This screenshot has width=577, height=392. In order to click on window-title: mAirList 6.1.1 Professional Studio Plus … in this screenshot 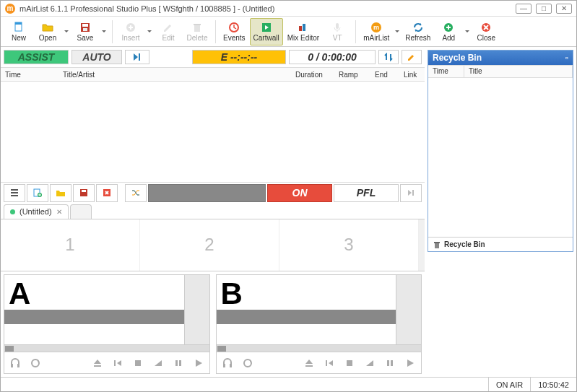, I will do `click(267, 9)`.